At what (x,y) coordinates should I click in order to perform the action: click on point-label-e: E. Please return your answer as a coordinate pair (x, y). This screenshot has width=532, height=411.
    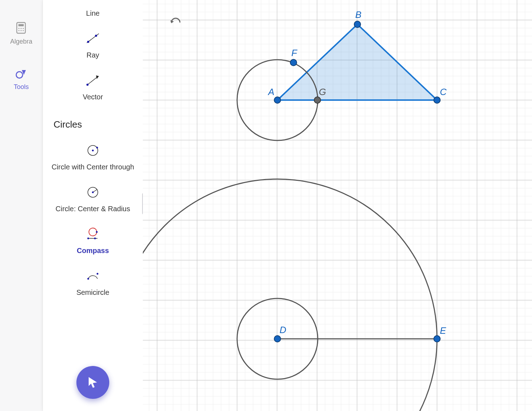
    Looking at the image, I should click on (443, 331).